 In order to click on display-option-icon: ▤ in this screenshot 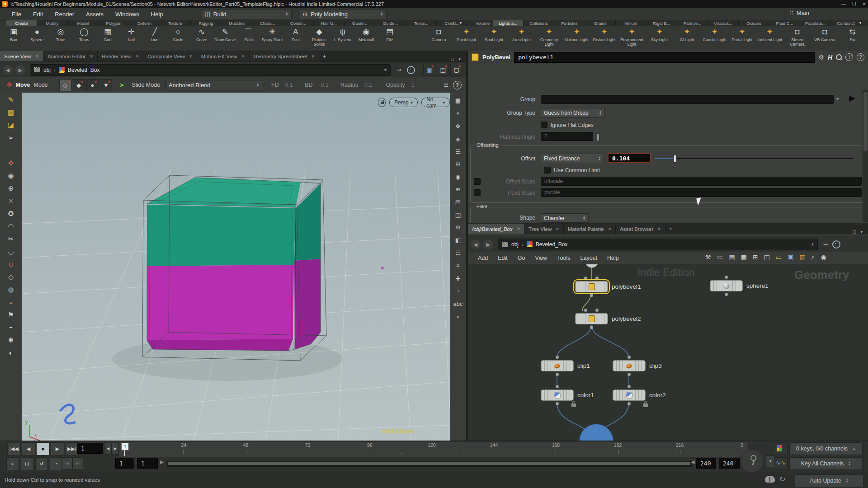, I will do `click(458, 202)`.